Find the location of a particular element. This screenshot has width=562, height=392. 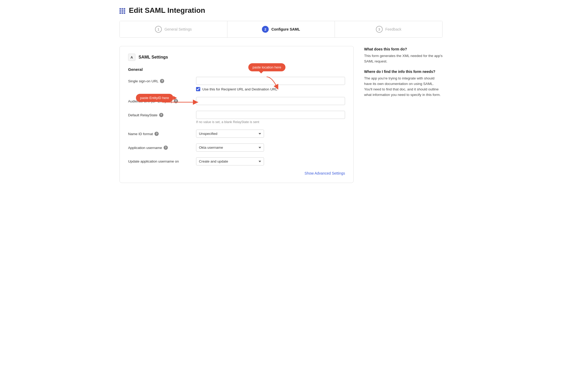

step-1-number: 1 is located at coordinates (158, 29).